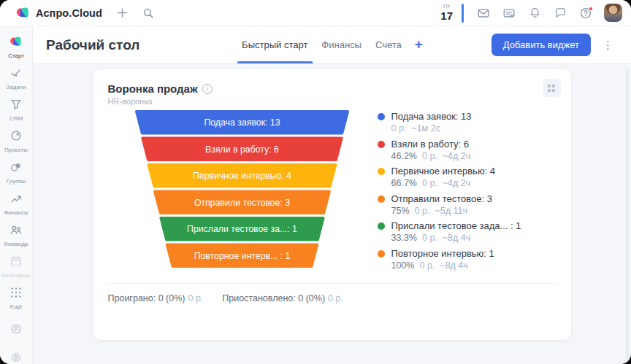 The height and width of the screenshot is (364, 631). I want to click on chat-icon, so click(561, 13).